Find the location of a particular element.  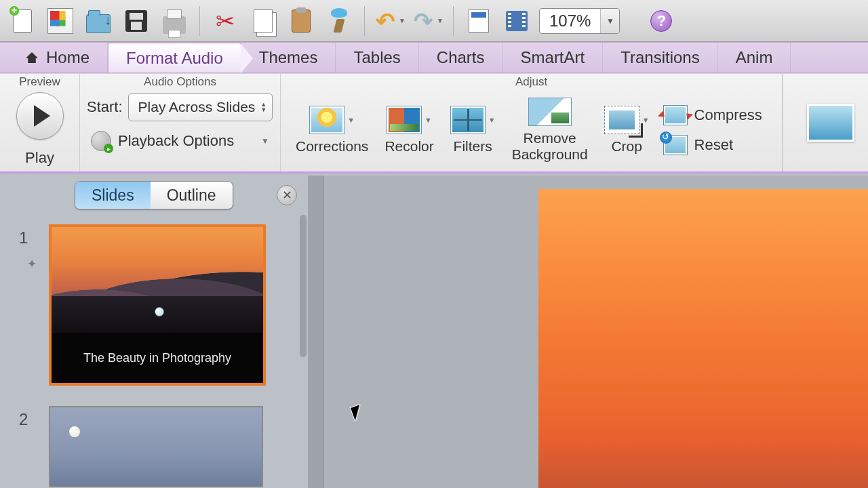

tab-smartart: SmartArt is located at coordinates (553, 58).